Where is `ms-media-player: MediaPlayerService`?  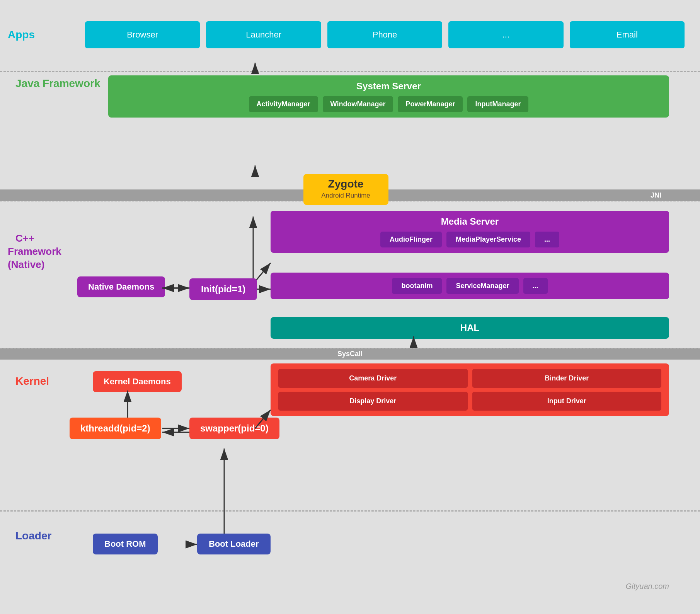
ms-media-player: MediaPlayerService is located at coordinates (489, 240).